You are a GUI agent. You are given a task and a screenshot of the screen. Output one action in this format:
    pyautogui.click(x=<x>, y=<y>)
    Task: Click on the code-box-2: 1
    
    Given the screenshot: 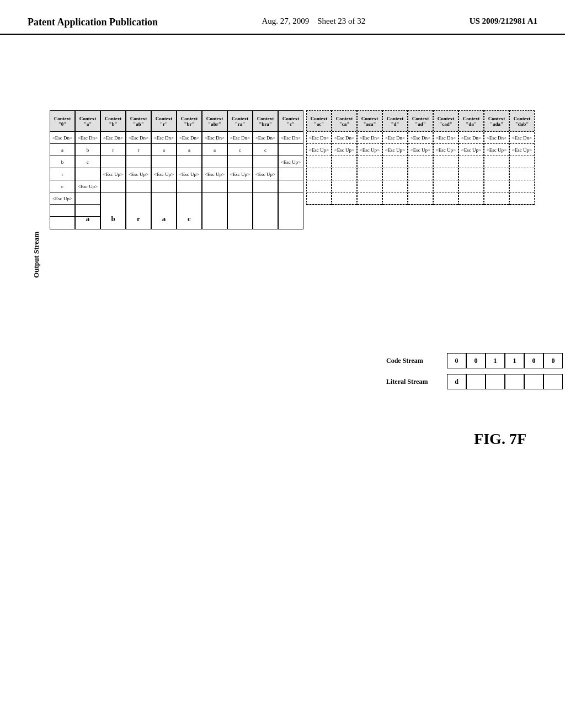 What is the action you would take?
    pyautogui.click(x=495, y=361)
    